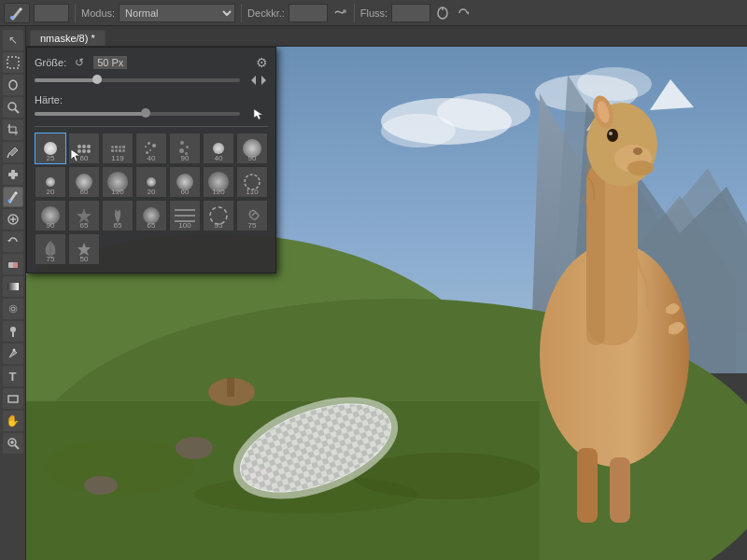 This screenshot has height=560, width=747. Describe the element at coordinates (13, 219) in the screenshot. I see `clone-btn` at that location.